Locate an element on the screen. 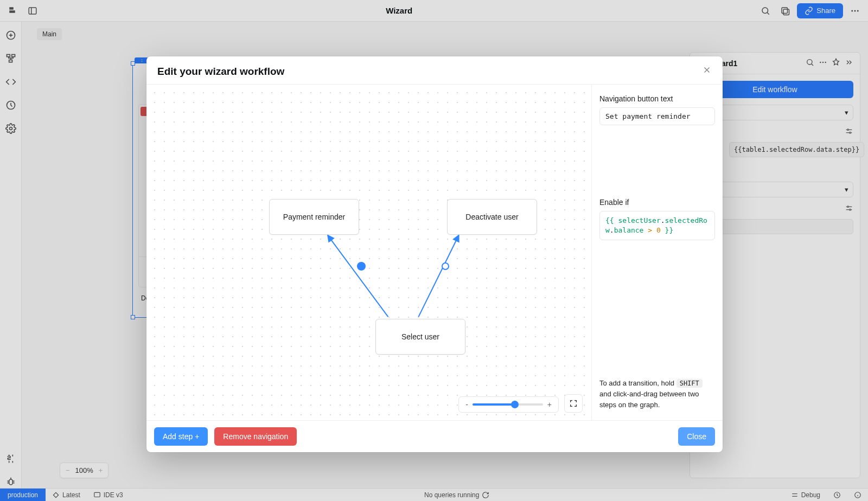 The height and width of the screenshot is (501, 868). release-chip: Latest is located at coordinates (66, 495).